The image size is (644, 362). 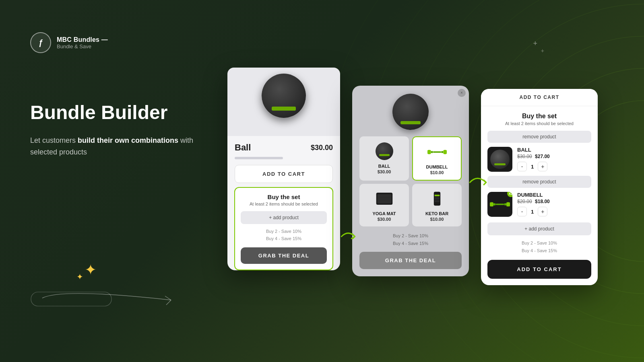 I want to click on description-bold: build their own combinations, so click(x=128, y=140).